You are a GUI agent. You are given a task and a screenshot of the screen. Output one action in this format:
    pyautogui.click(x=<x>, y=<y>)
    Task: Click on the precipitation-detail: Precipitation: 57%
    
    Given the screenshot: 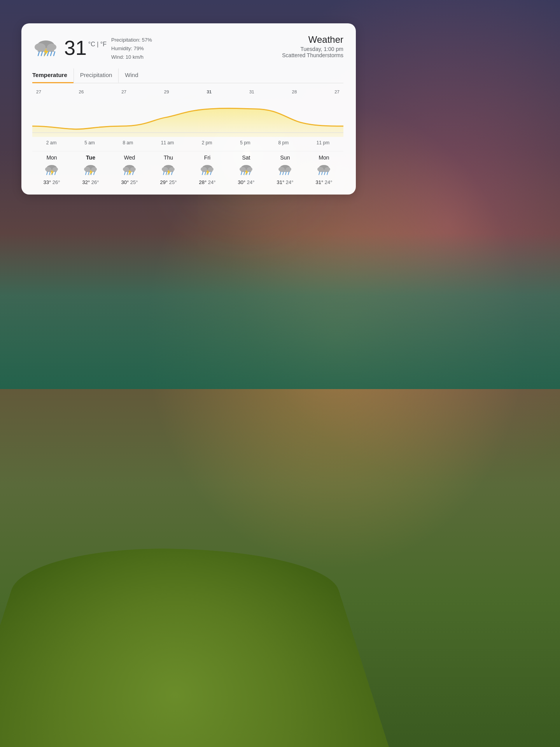 What is the action you would take?
    pyautogui.click(x=131, y=40)
    